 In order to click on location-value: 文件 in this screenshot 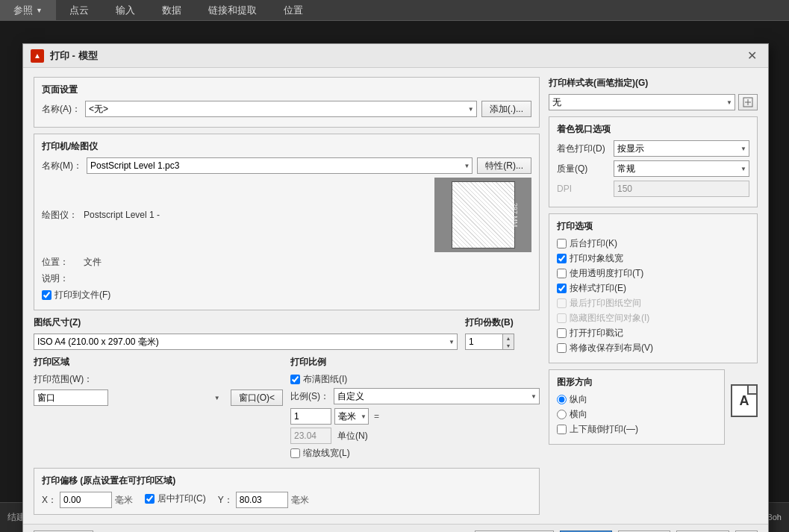, I will do `click(93, 263)`.